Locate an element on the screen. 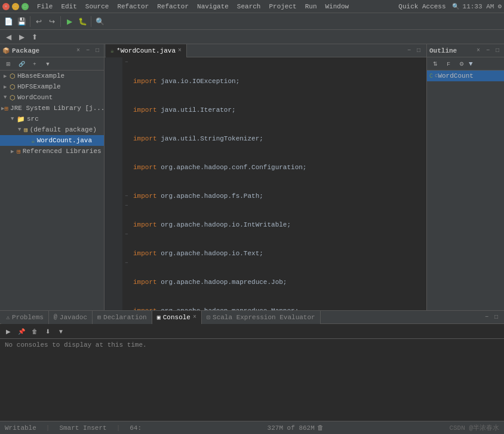 The width and height of the screenshot is (504, 434). settings-icon: ⚙ is located at coordinates (499, 6).